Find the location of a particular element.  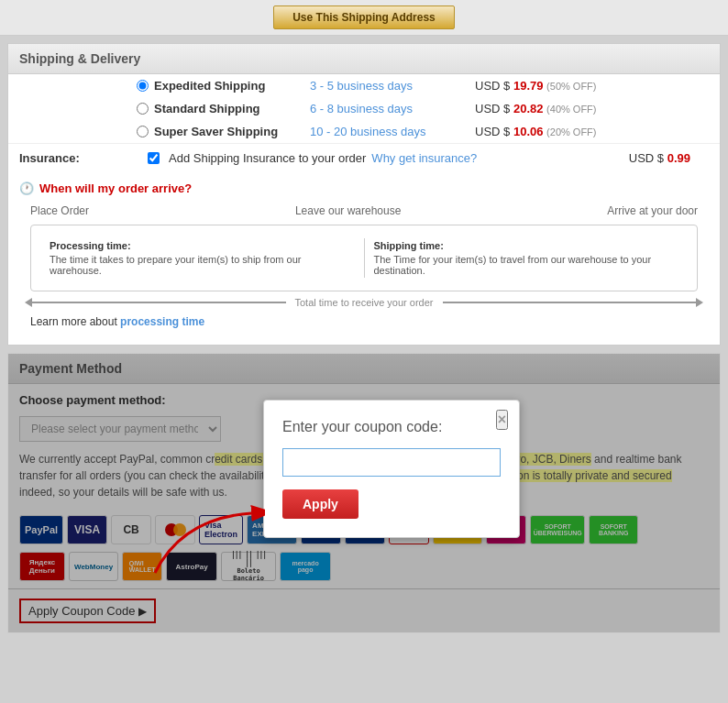

processing-time-link: processing time is located at coordinates (162, 322).